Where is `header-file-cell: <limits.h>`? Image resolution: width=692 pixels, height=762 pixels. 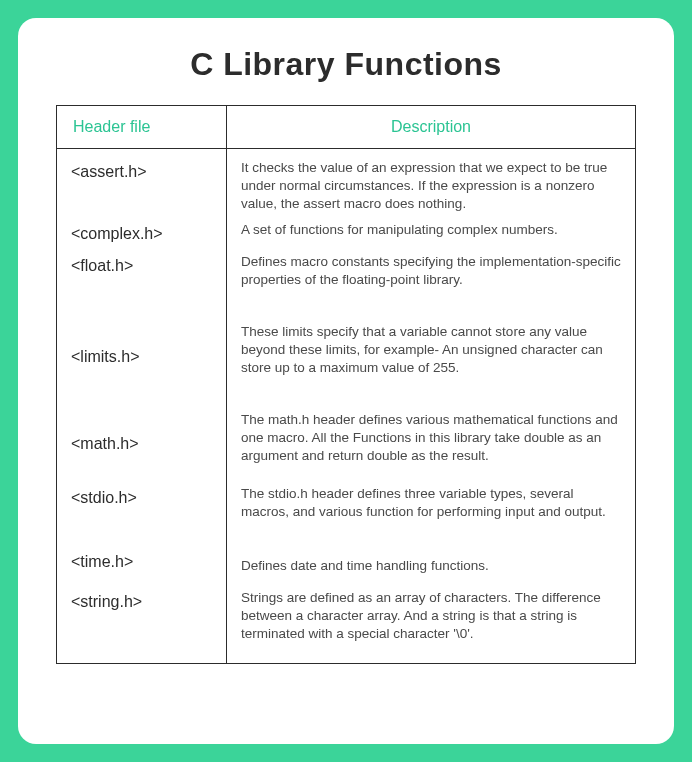
header-file-cell: <limits.h> is located at coordinates (148, 357).